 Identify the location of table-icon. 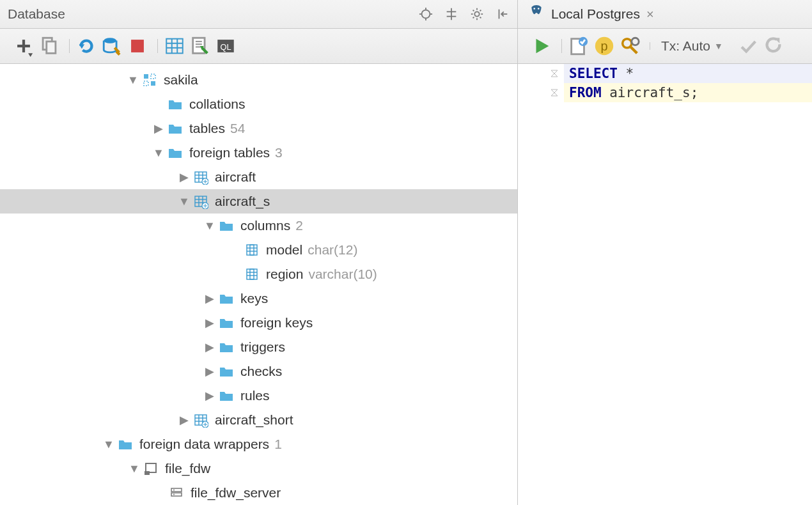
(175, 46).